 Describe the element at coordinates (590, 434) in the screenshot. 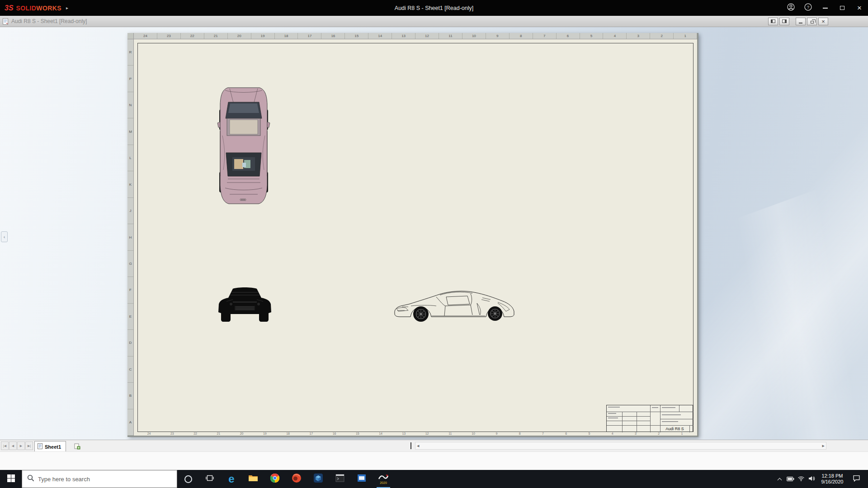

I see `zone-cell-b: 5` at that location.